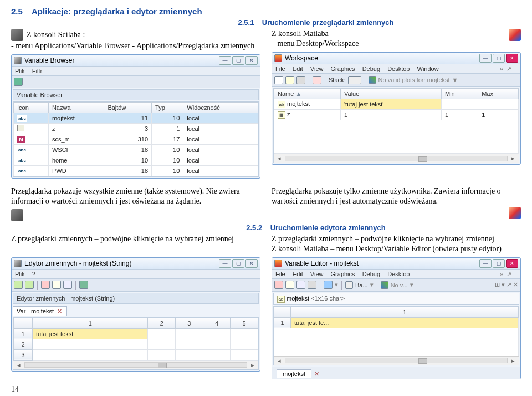 The width and height of the screenshot is (532, 396). I want to click on table-row: M scs_m 310 17 local, so click(136, 140).